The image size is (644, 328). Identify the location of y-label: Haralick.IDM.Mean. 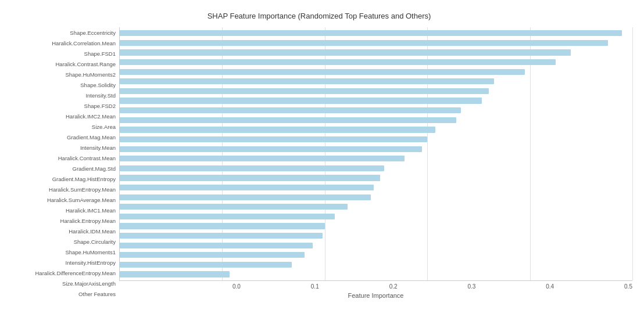
(92, 231).